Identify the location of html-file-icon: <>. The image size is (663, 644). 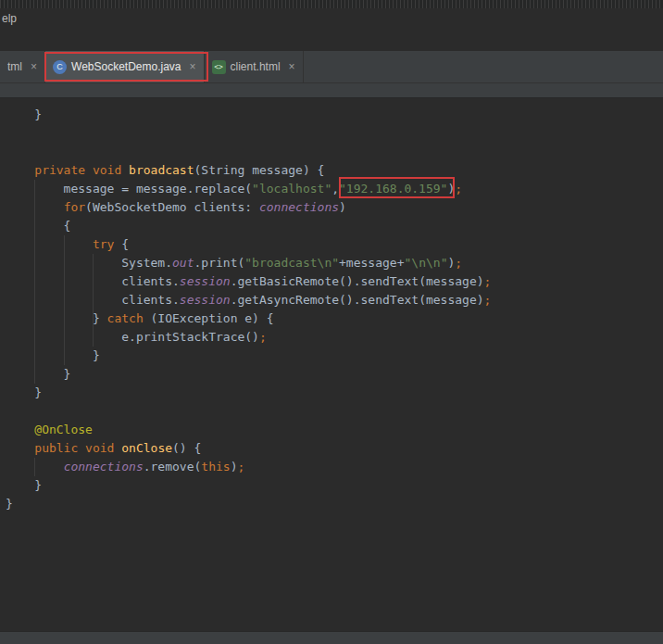
(219, 67).